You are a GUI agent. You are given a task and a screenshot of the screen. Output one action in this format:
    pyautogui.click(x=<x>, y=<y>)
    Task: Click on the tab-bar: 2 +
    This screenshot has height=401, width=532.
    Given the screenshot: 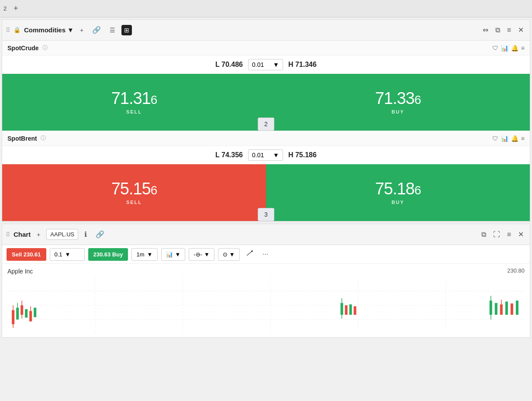 What is the action you would take?
    pyautogui.click(x=266, y=9)
    